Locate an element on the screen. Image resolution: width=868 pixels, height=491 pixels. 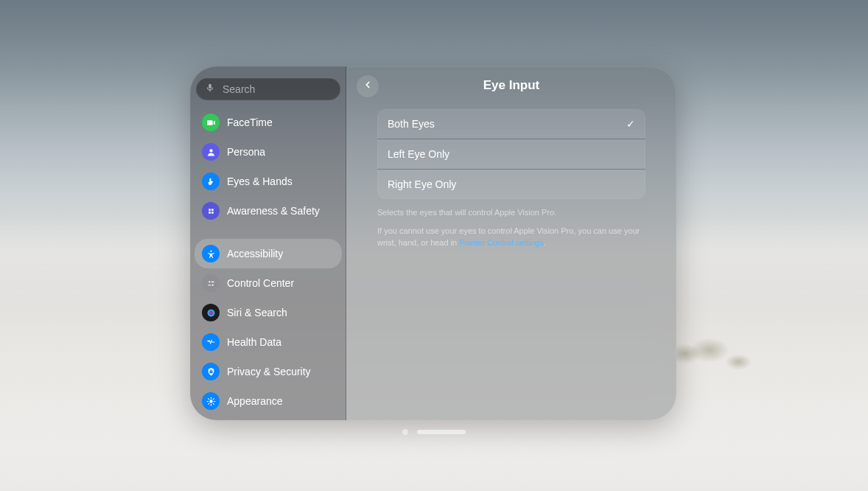
accessibility-icon is located at coordinates (211, 254).